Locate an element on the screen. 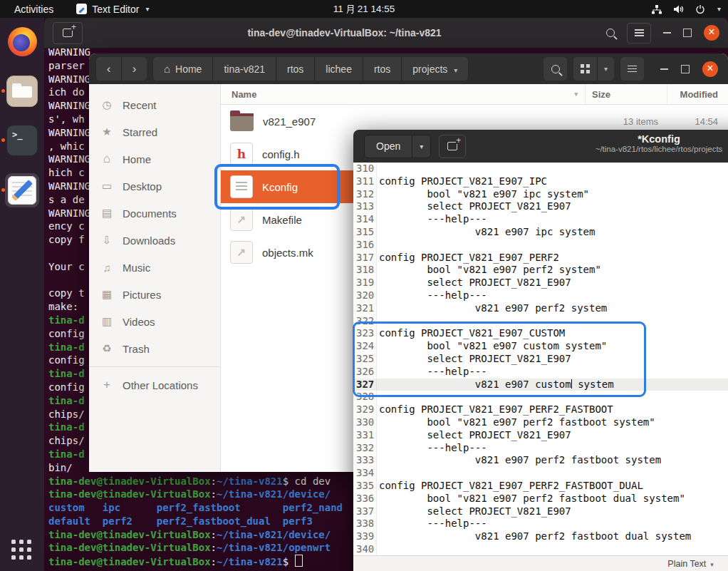  editor-line-334: 334 is located at coordinates (541, 473).